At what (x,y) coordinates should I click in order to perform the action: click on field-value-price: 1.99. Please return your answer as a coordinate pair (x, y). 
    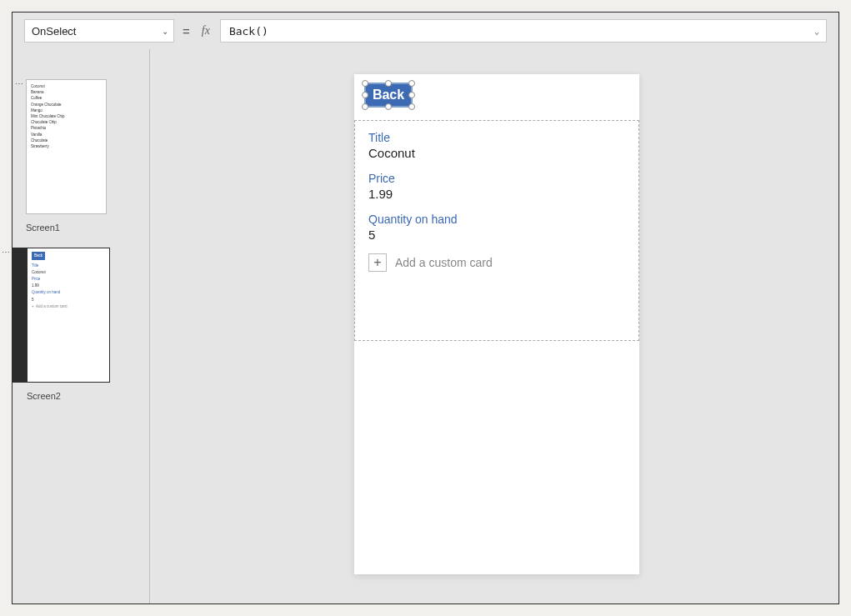
    Looking at the image, I should click on (497, 193).